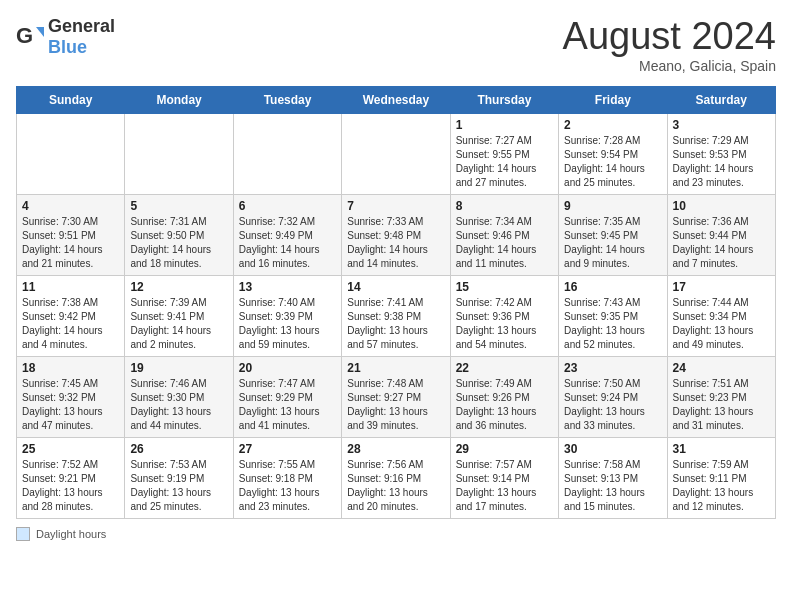  I want to click on header-day-monday: Monday, so click(179, 100).